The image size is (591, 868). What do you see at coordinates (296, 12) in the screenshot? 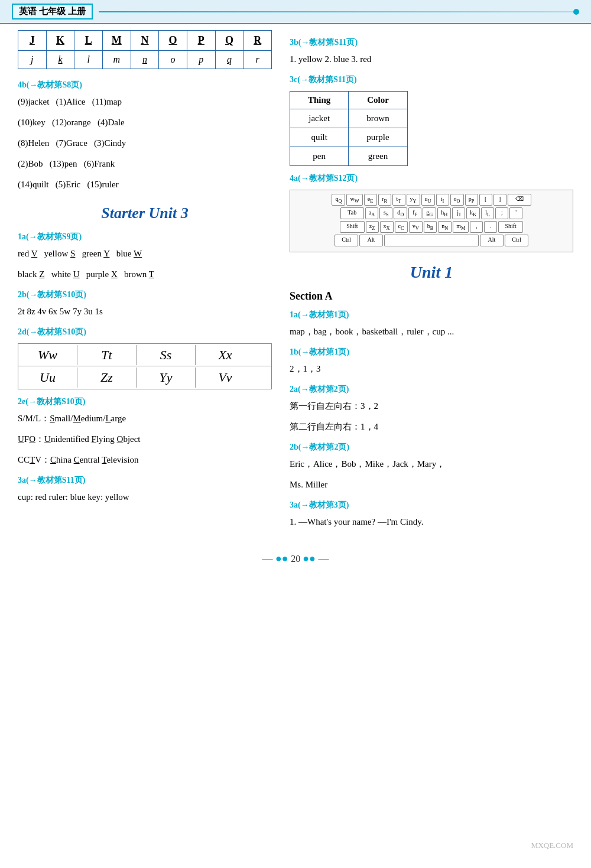
I see `page-header: 英语 七年级 上册` at bounding box center [296, 12].